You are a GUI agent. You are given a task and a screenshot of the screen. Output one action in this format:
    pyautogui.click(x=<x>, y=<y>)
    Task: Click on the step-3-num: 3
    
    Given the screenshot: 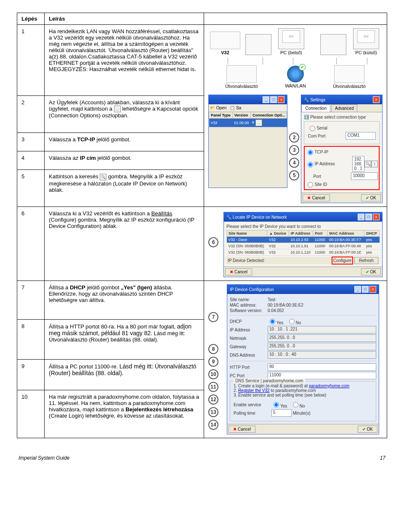 What is the action you would take?
    pyautogui.click(x=31, y=142)
    